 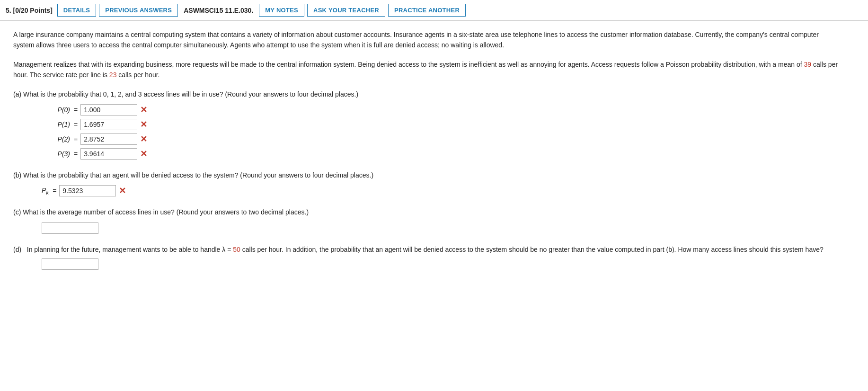 I want to click on p2-wrong-icon: ✕, so click(x=144, y=139).